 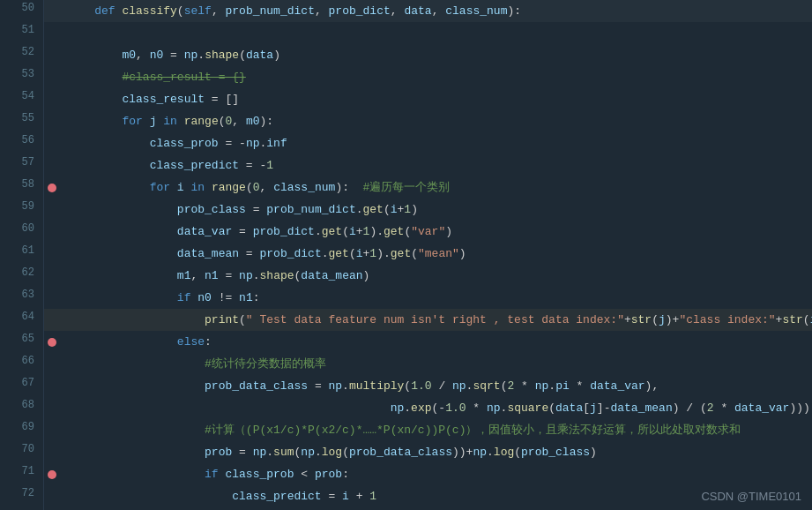 What do you see at coordinates (436, 452) in the screenshot?
I see `code-line-70: prob = np.sum(np.log(prob_data_class))+n…` at bounding box center [436, 452].